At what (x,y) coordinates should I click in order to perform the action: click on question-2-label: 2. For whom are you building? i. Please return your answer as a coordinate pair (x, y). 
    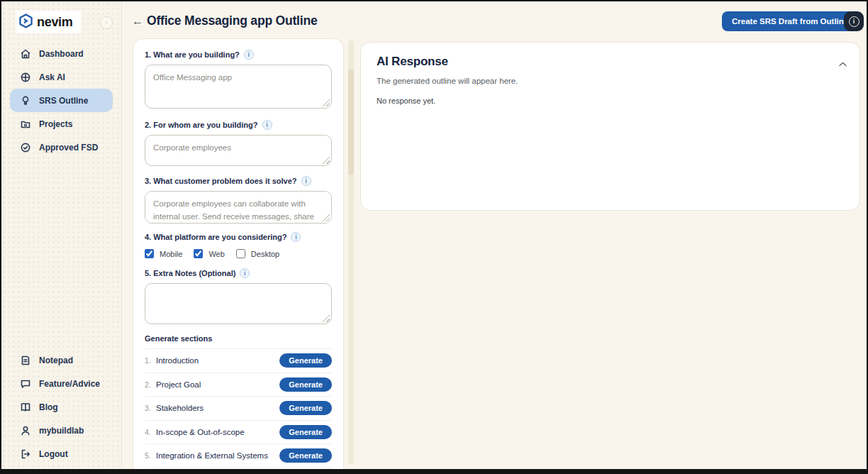
    Looking at the image, I should click on (238, 125).